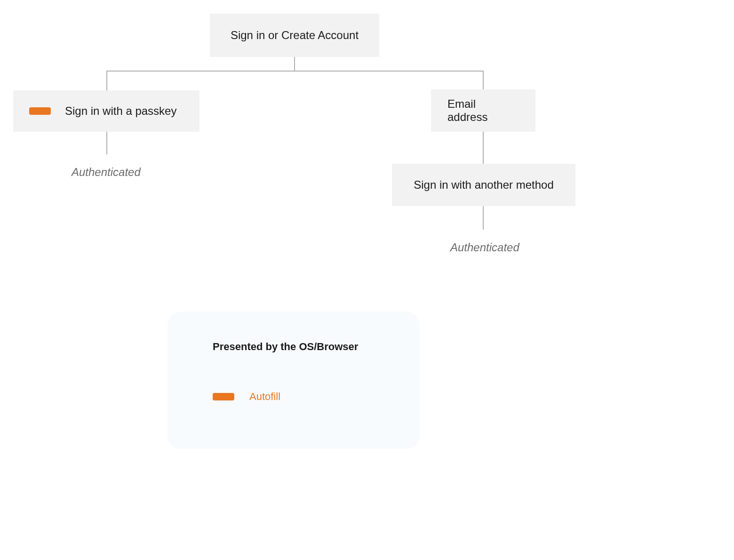  Describe the element at coordinates (295, 35) in the screenshot. I see `node-label: Sign in or Create Account` at that location.